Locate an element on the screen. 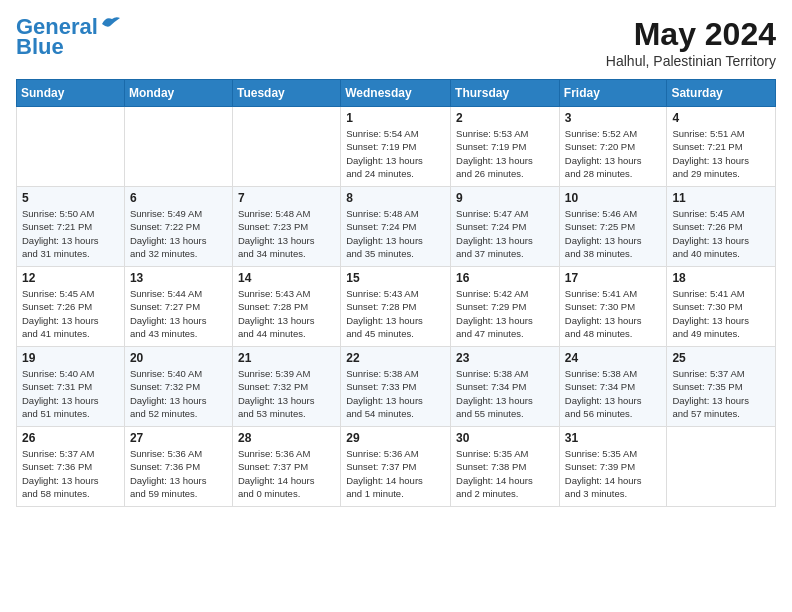 This screenshot has height=612, width=792. day-info: Sunrise: 5:51 AM Sunset: 7:21 PM Dayligh… is located at coordinates (721, 154).